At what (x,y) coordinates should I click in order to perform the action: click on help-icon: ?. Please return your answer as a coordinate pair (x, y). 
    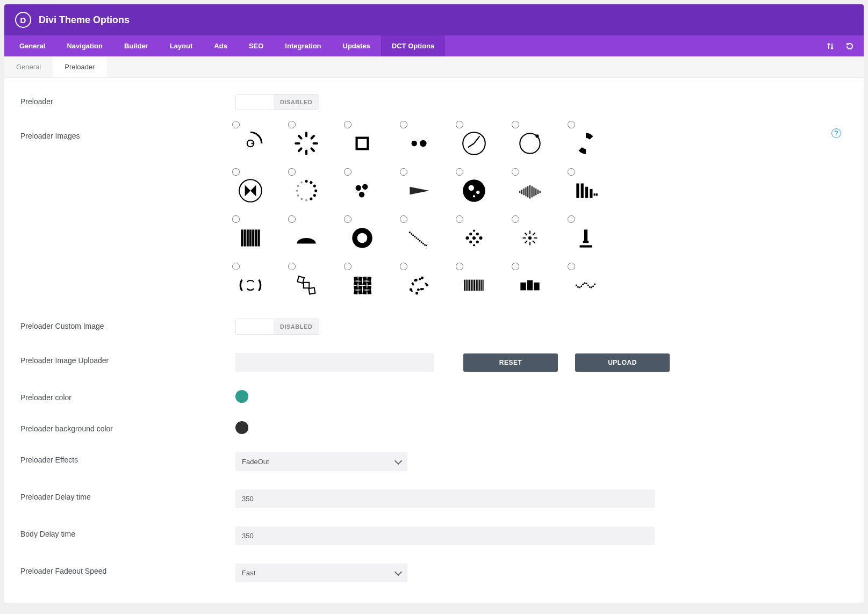
    Looking at the image, I should click on (836, 133).